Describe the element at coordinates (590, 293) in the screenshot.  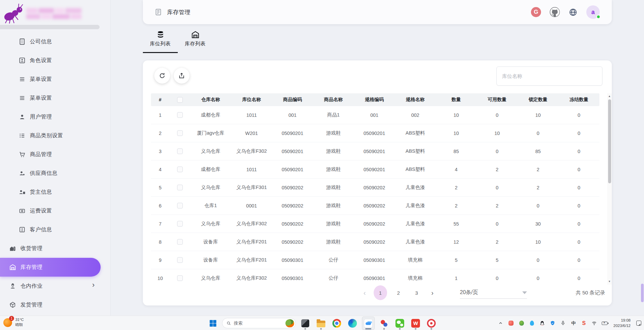
I see `total-records: 共 50 条记录` at that location.